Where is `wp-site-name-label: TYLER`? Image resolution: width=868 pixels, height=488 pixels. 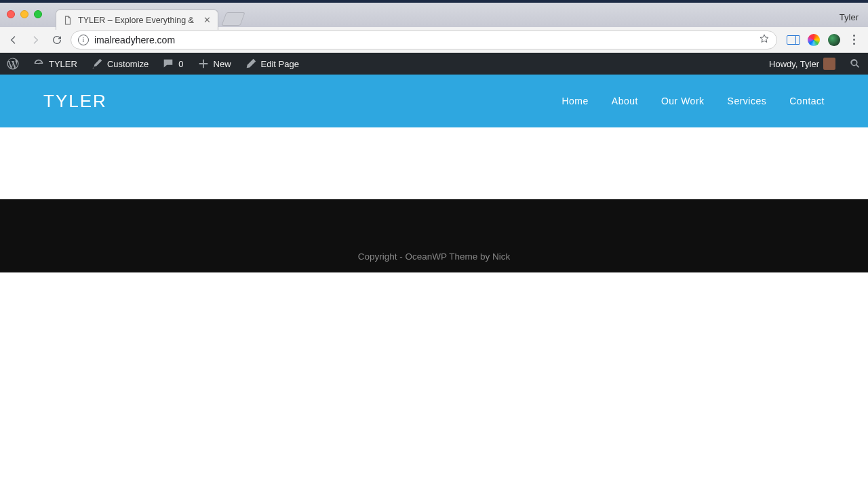
wp-site-name-label: TYLER is located at coordinates (63, 64).